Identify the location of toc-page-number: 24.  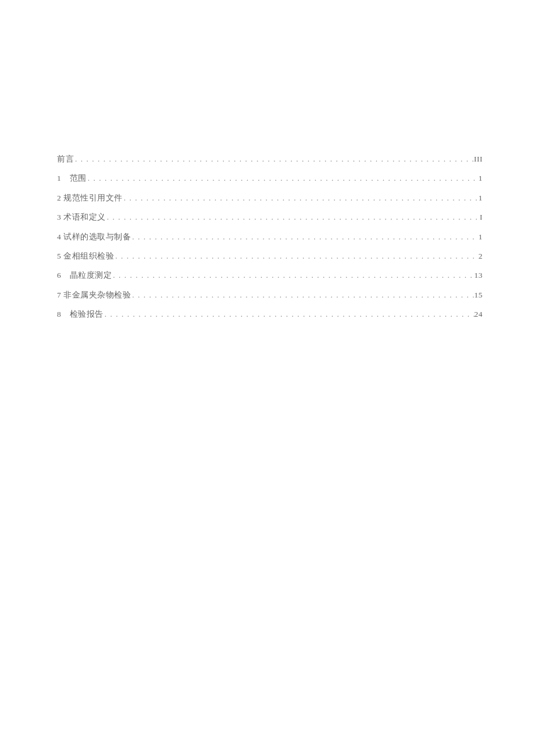
(479, 315).